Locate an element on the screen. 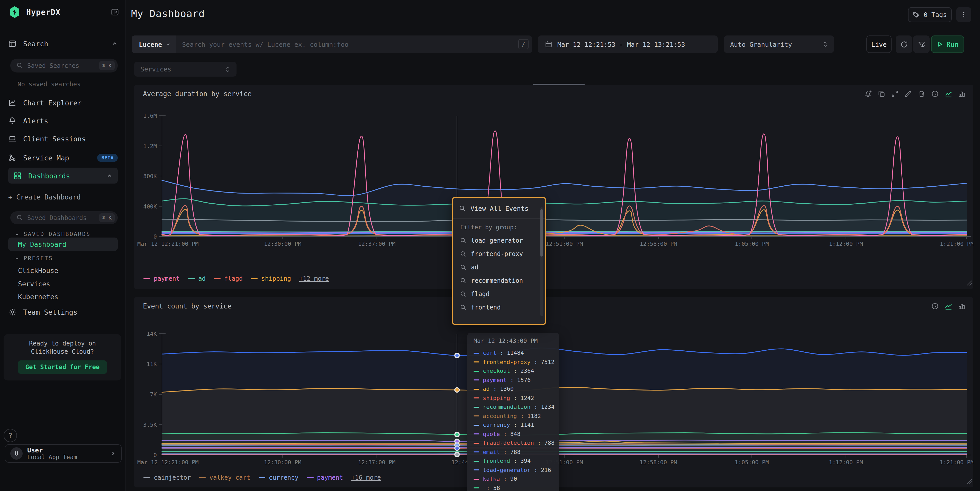 This screenshot has width=980, height=491. svg-text: 1.2M is located at coordinates (150, 146).